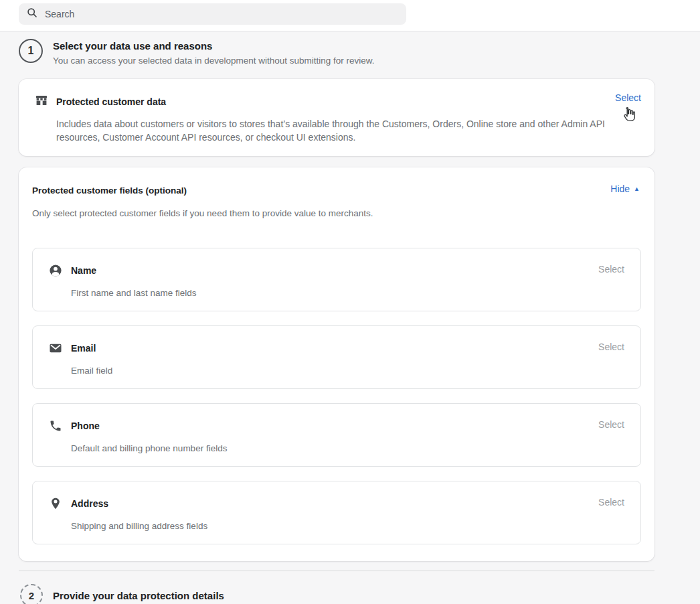  What do you see at coordinates (56, 272) in the screenshot?
I see `person-icon` at bounding box center [56, 272].